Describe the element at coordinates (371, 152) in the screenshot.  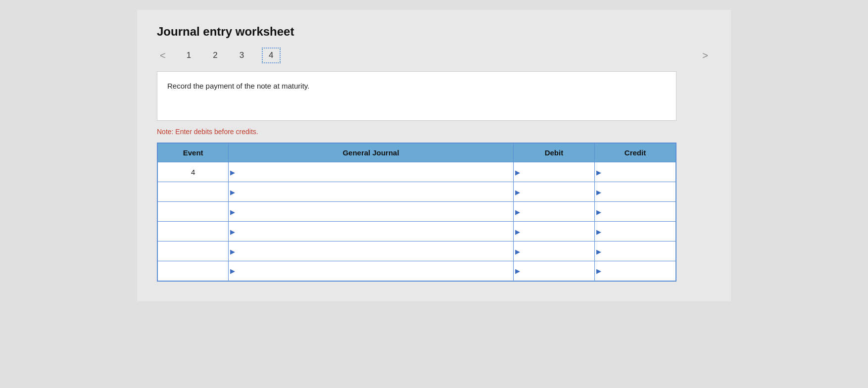
I see `col-header-general-journal: General Journal` at that location.